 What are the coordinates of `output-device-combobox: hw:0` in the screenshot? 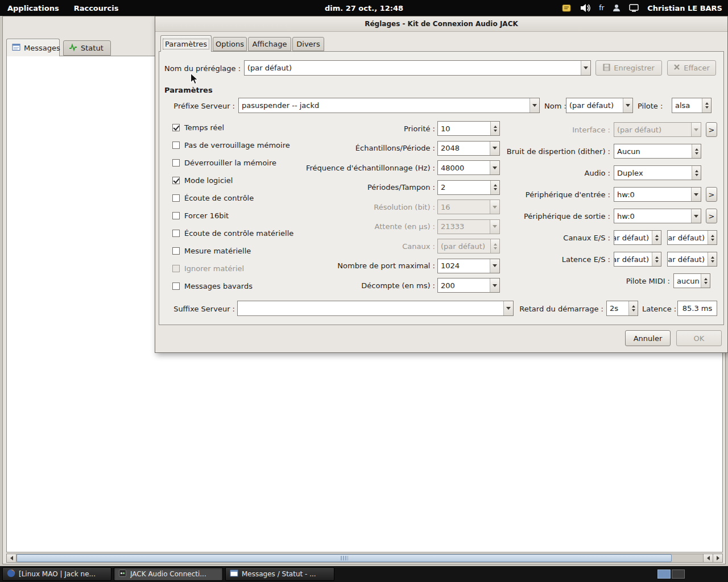 It's located at (657, 216).